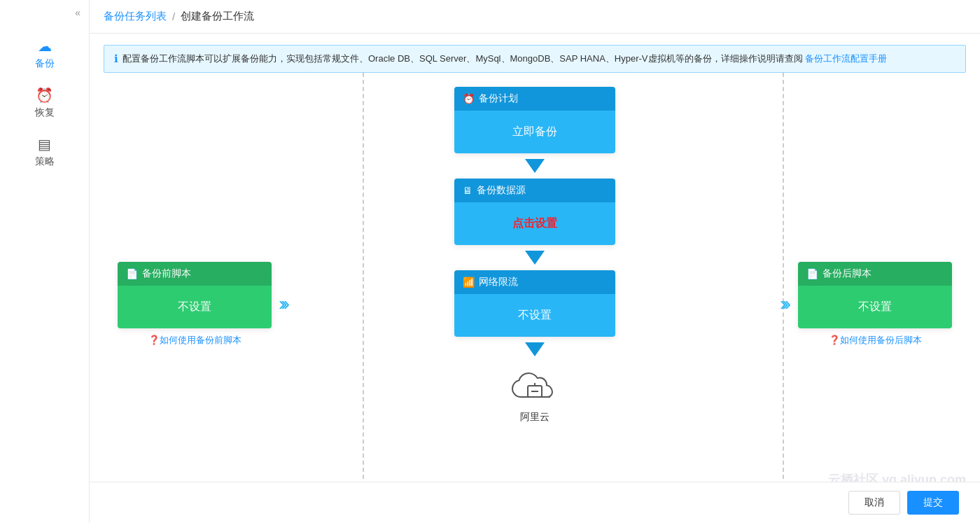 Image resolution: width=980 pixels, height=523 pixels. Describe the element at coordinates (45, 113) in the screenshot. I see `sidebar-item-restore-label: 恢复` at that location.